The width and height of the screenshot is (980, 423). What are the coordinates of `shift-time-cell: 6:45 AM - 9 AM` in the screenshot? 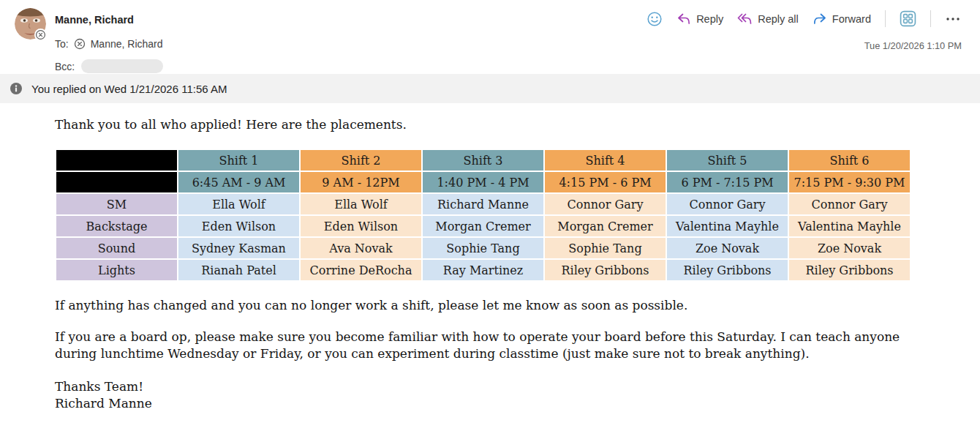 It's located at (238, 182).